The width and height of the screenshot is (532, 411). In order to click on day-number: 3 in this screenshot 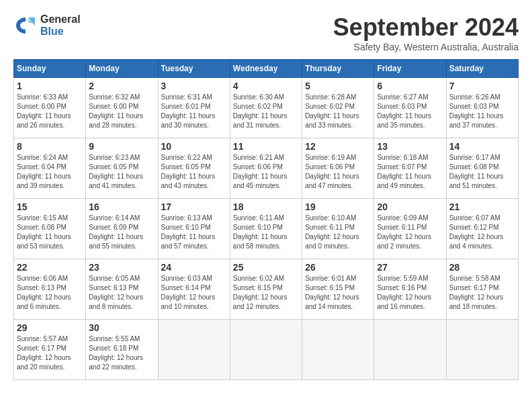, I will do `click(194, 86)`.